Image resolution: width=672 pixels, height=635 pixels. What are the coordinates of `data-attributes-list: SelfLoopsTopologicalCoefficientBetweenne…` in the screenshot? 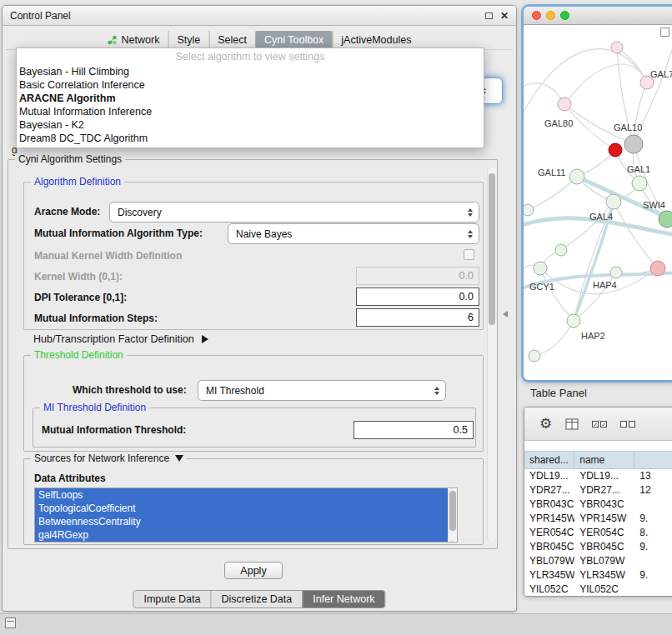 It's located at (246, 515).